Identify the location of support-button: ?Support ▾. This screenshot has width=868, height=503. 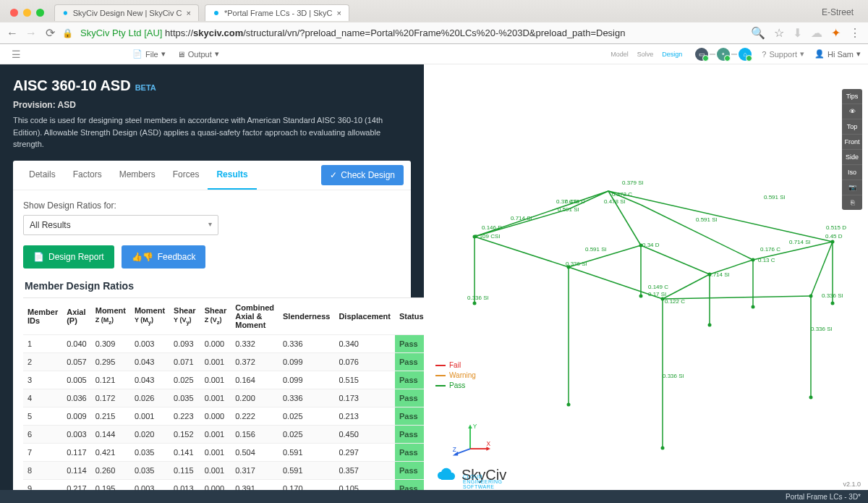
(783, 54).